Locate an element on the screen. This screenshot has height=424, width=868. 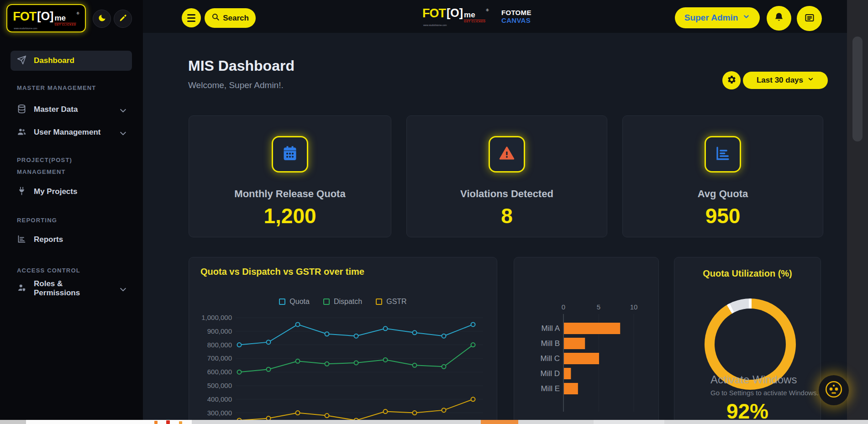
line-chart-title: Quota vs Dispatch vs GSTR over time is located at coordinates (282, 272).